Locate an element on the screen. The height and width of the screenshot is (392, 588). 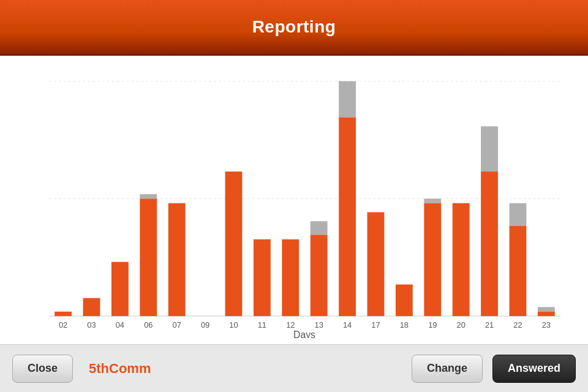
svg-text: 17 is located at coordinates (375, 325).